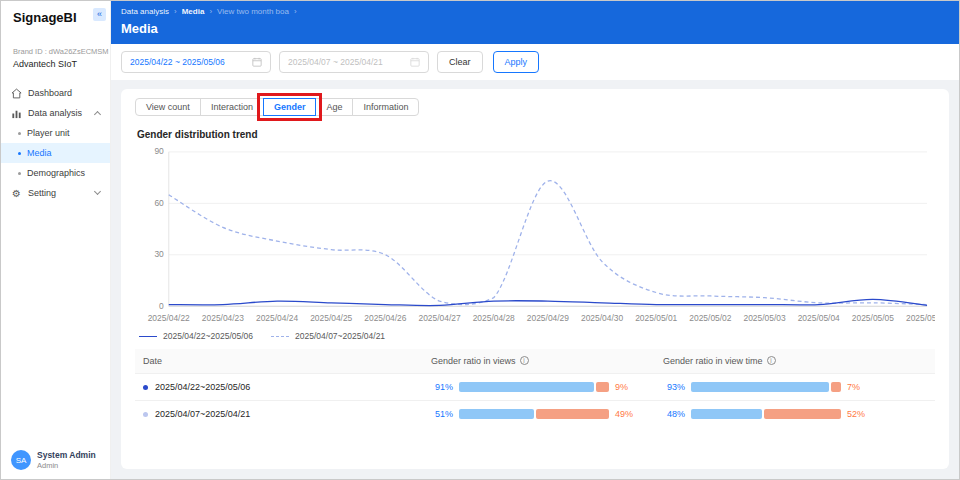 This screenshot has height=480, width=960. What do you see at coordinates (340, 336) in the screenshot?
I see `legend-label: 2025/04/07~2025/04/21` at bounding box center [340, 336].